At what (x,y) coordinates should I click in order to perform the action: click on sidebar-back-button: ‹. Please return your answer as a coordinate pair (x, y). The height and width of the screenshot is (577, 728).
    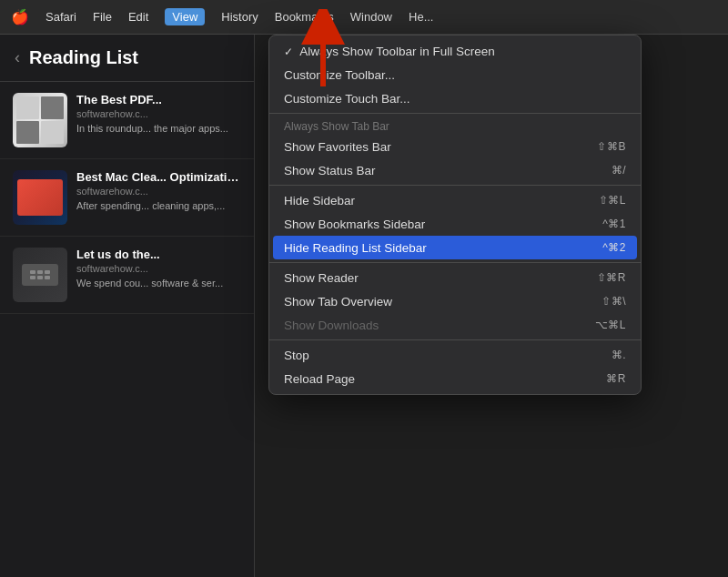
    Looking at the image, I should click on (17, 58).